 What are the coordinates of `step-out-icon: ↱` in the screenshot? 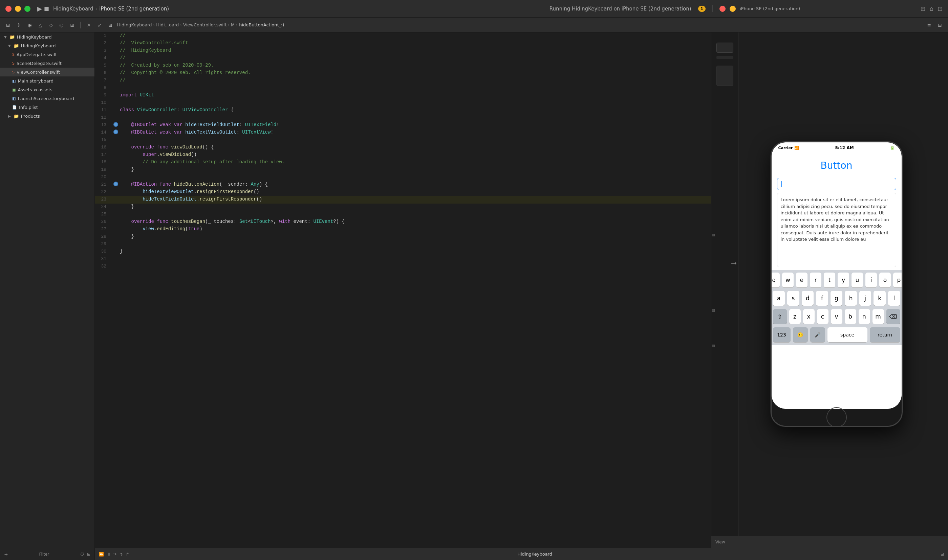 It's located at (128, 554).